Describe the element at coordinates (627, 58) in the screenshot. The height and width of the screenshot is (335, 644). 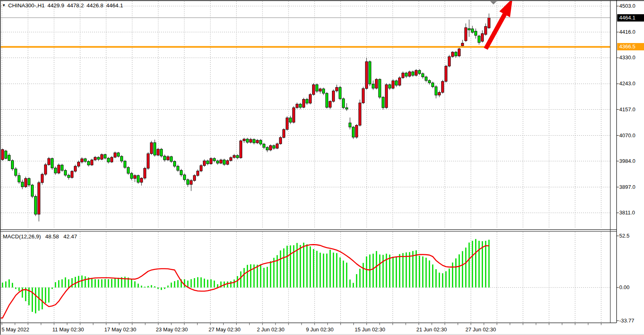
I see `price-axis-label: 4330.0` at that location.